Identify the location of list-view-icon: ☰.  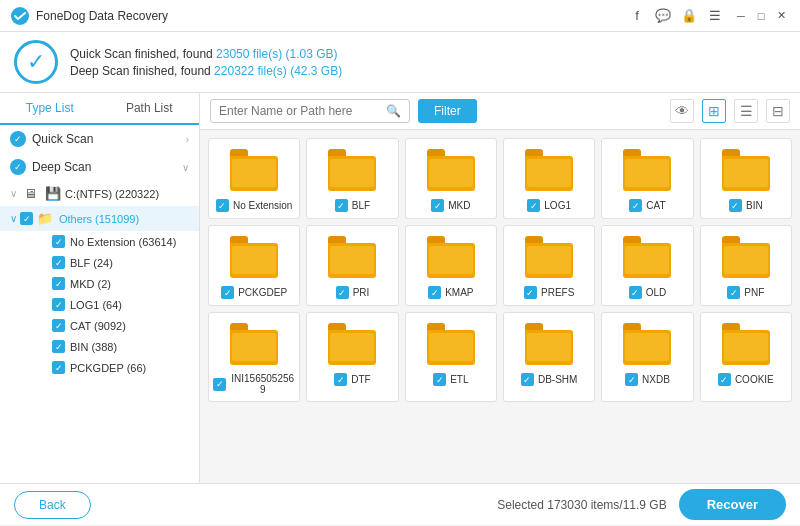
(746, 111).